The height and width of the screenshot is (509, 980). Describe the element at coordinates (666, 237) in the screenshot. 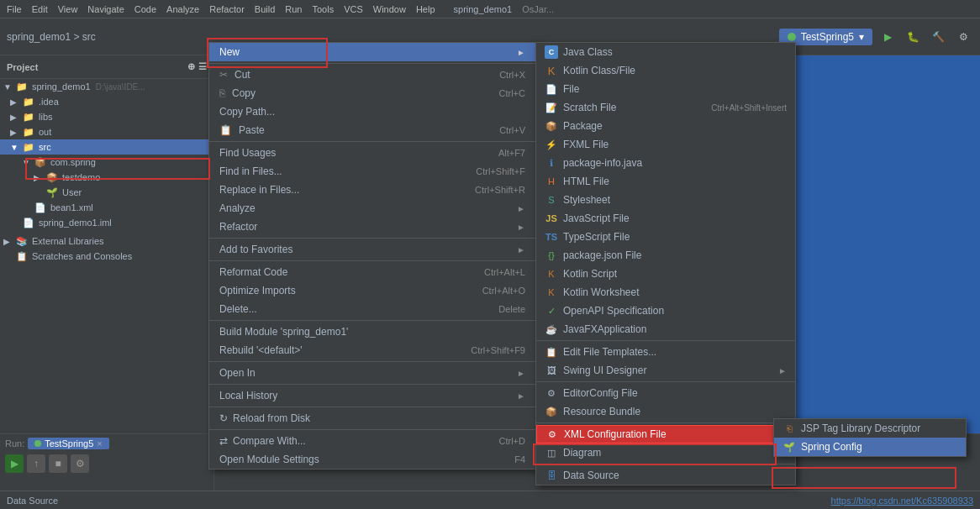

I see `sm-typescript: TS TypeScript File` at that location.